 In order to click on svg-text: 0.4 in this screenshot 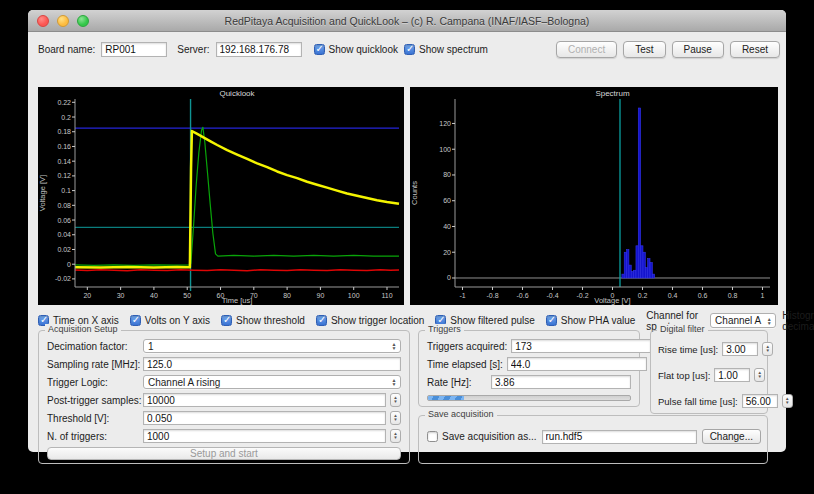, I will do `click(673, 296)`.